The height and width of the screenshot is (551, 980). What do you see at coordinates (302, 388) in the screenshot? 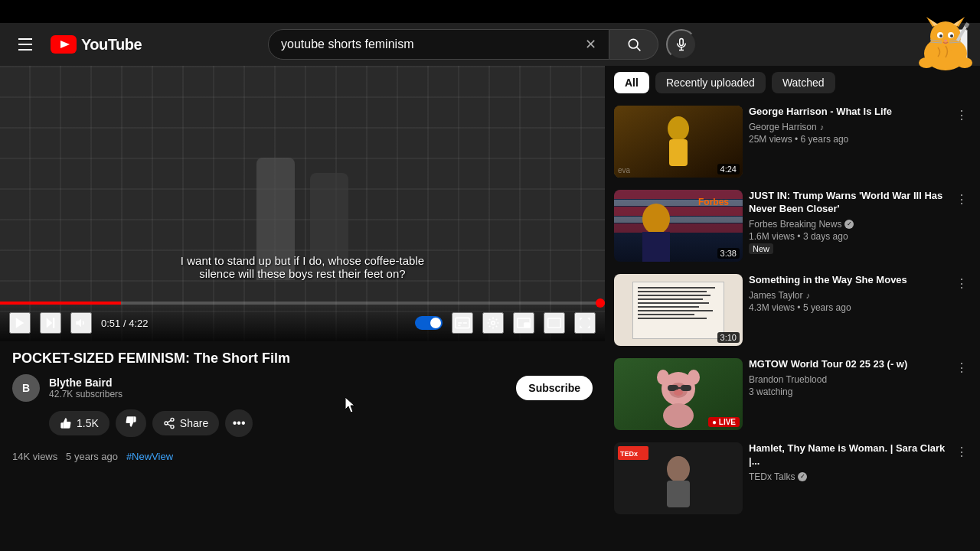
I see `channel-row: B Blythe Baird 42.7K subscribers Subscri…` at bounding box center [302, 388].